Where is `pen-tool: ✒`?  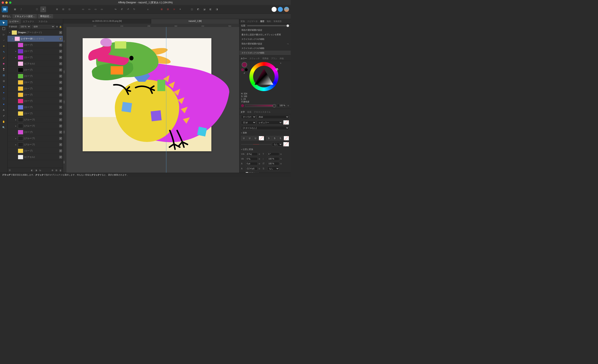 pen-tool: ✒ is located at coordinates (4, 46).